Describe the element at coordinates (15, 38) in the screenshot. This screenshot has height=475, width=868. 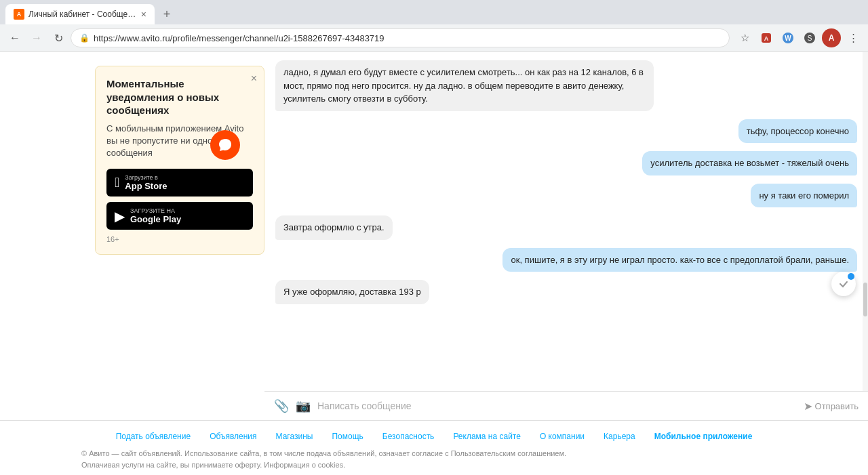
I see `back-button: ←` at that location.